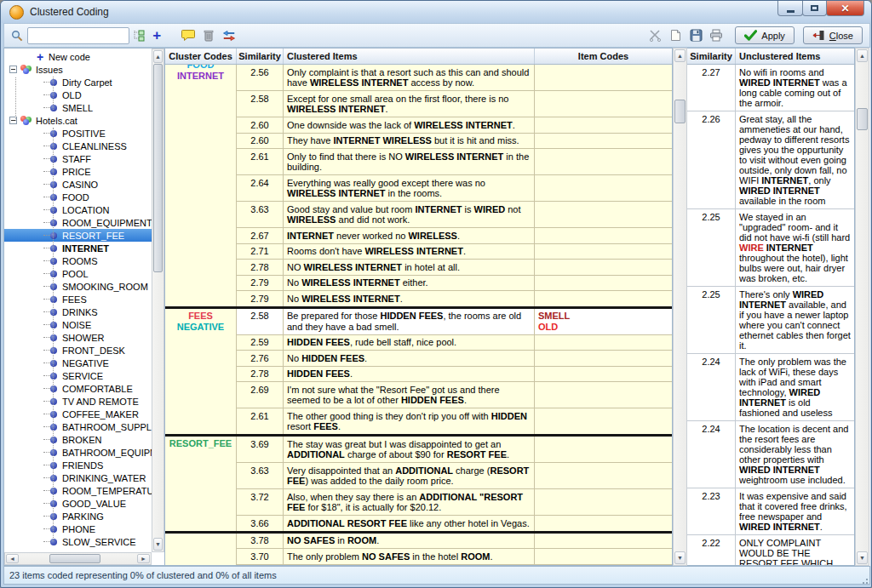 The height and width of the screenshot is (588, 872). I want to click on minimize-button, so click(790, 9).